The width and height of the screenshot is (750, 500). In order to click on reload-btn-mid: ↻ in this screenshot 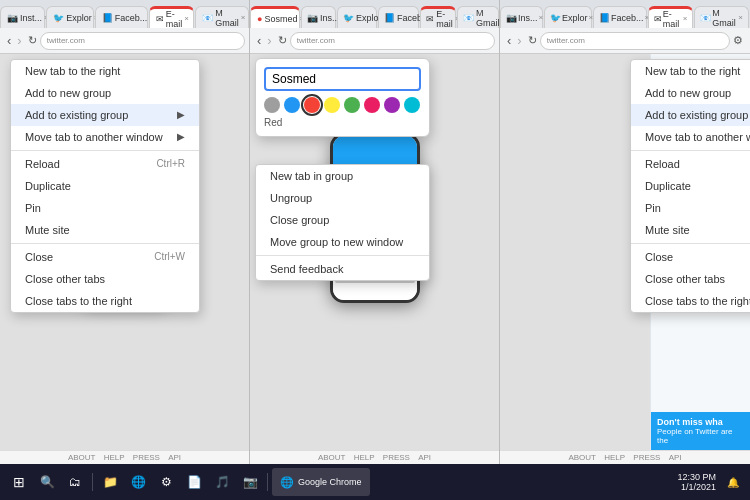, I will do `click(282, 40)`.